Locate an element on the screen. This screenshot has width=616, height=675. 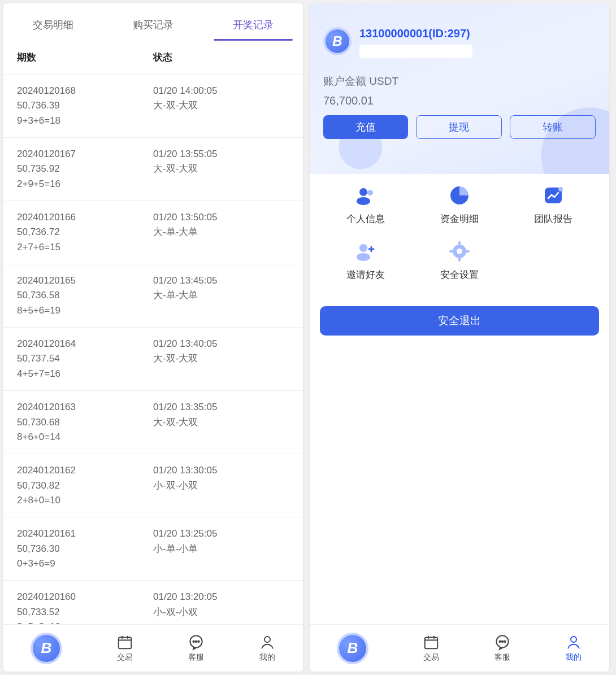
action-row: 充值 提现 转账 is located at coordinates (459, 127).